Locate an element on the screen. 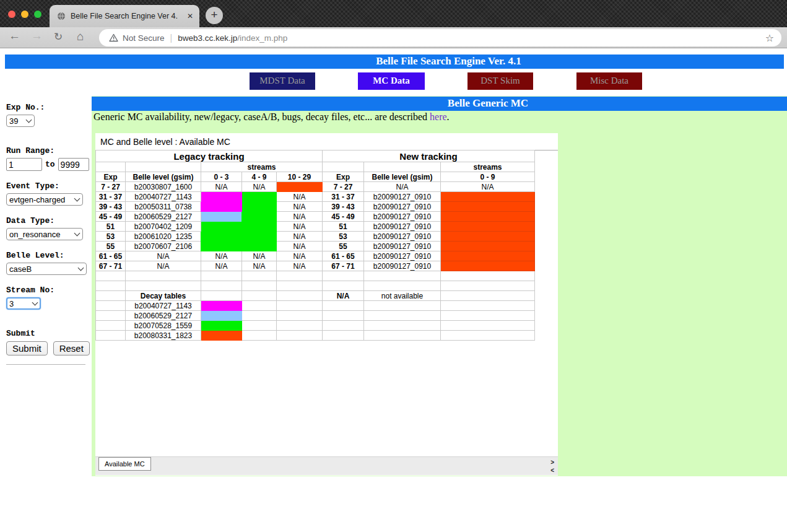 The image size is (787, 532). data-type-value: on_resonance is located at coordinates (35, 234).